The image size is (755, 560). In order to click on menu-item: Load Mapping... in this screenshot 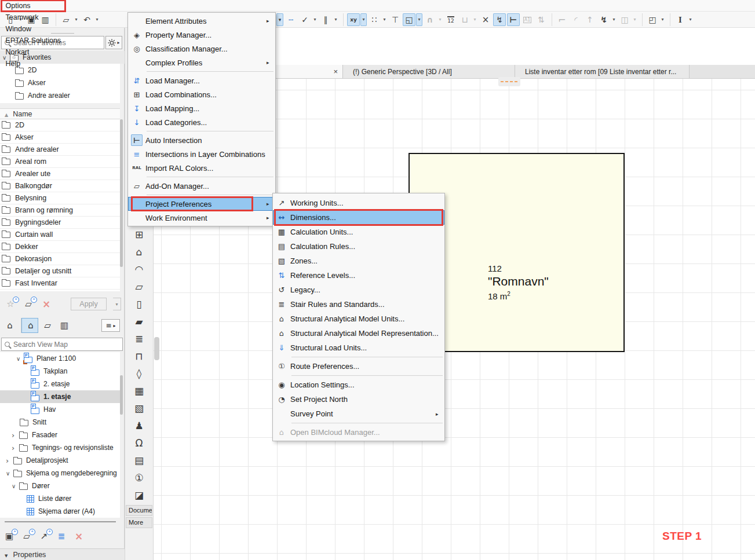, I will do `click(202, 108)`.